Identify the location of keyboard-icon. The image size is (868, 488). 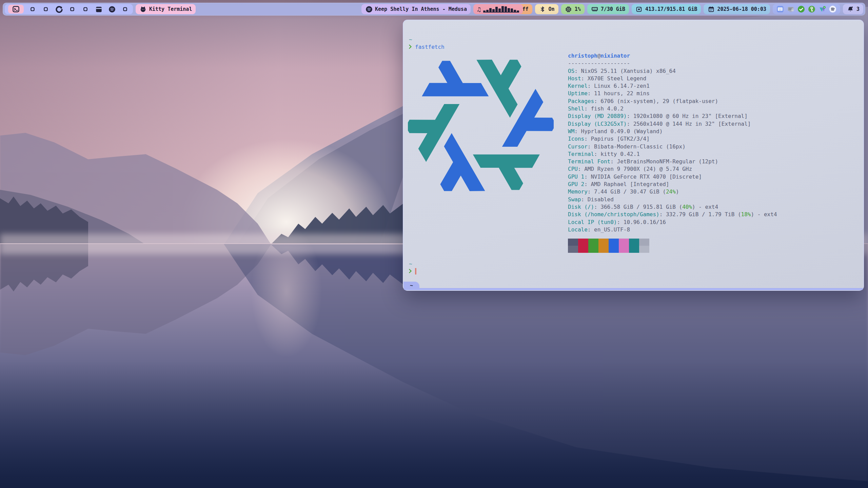
(780, 9).